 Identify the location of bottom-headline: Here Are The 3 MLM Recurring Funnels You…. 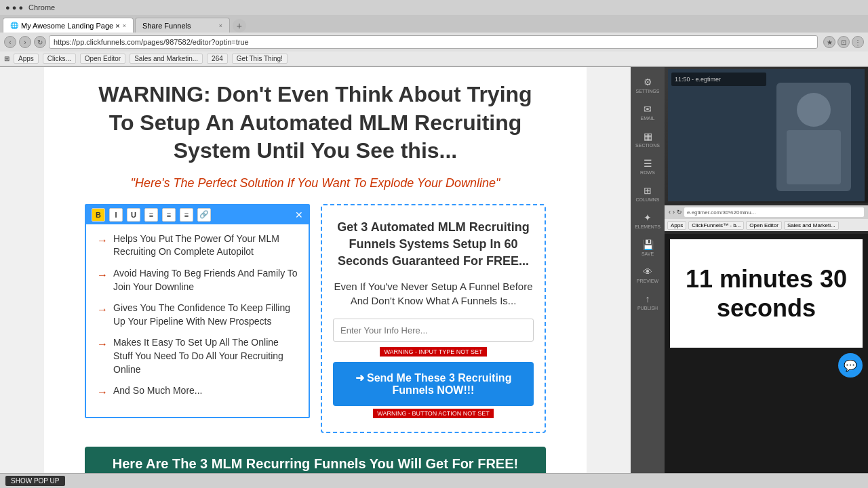
(315, 464).